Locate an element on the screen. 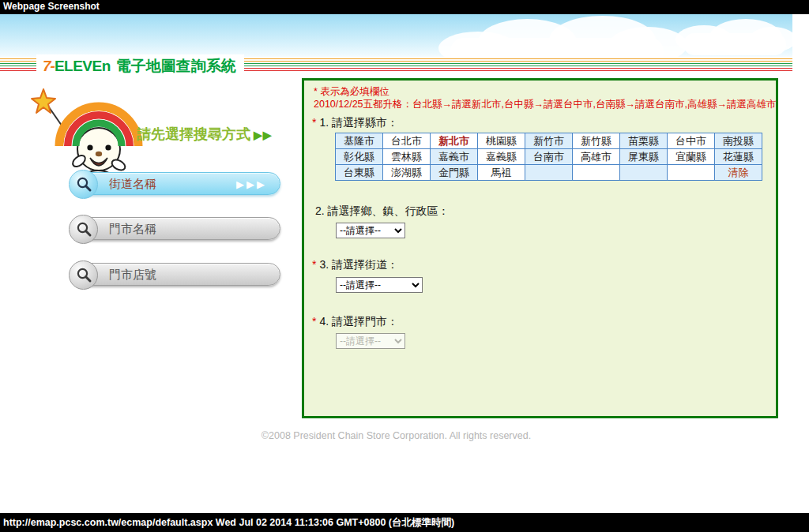 This screenshot has width=809, height=532. city-cell: 金門縣 is located at coordinates (454, 173).